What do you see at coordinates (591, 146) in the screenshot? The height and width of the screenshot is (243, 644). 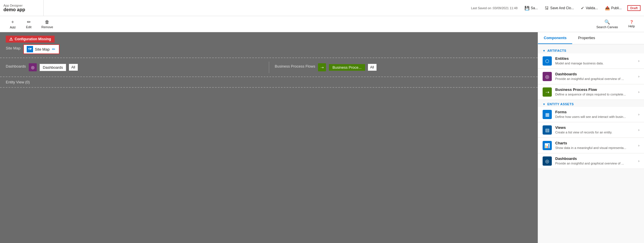 I see `charts-component: 📊 Charts Show data in a meaningful and v…` at bounding box center [591, 146].